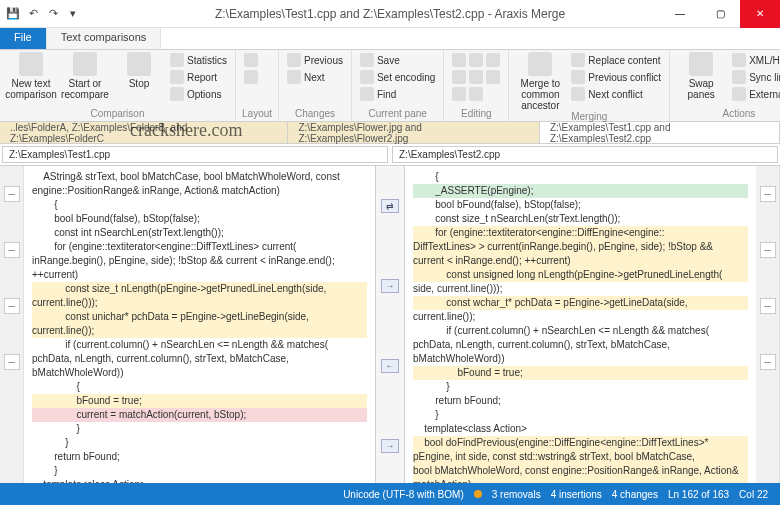  Describe the element at coordinates (585, 154) in the screenshot. I see `right-path-input: Z:\Examples\Test2.cpp` at that location.